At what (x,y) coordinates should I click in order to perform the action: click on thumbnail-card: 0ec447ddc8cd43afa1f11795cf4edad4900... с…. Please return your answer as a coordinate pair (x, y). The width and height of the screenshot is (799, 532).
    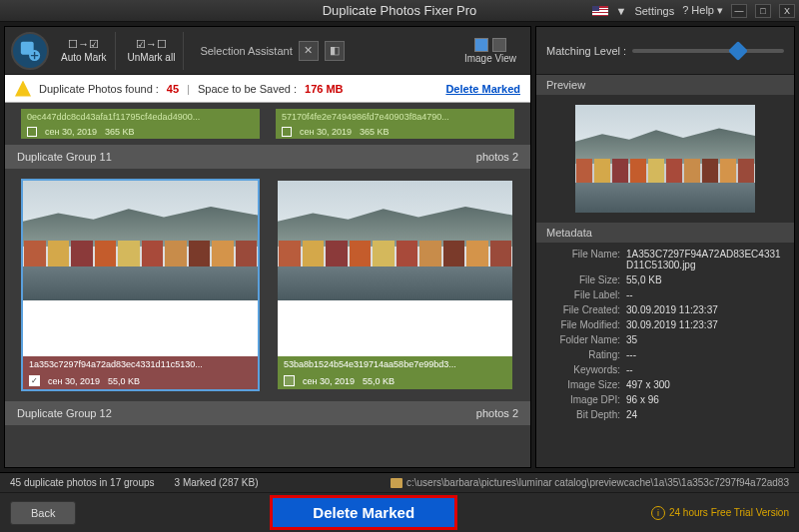
    Looking at the image, I should click on (140, 124).